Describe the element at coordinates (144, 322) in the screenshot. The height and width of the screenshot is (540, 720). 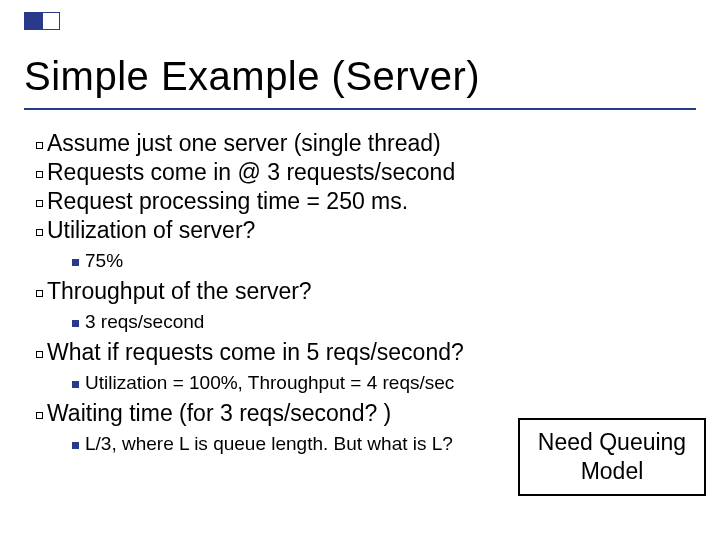
I see `subbullet-text: 3 reqs/second` at that location.